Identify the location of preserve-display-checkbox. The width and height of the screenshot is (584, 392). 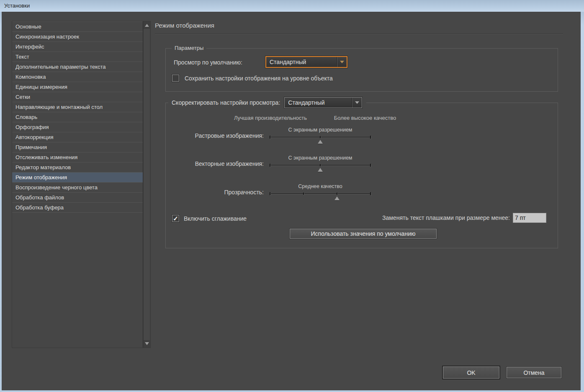
(176, 78).